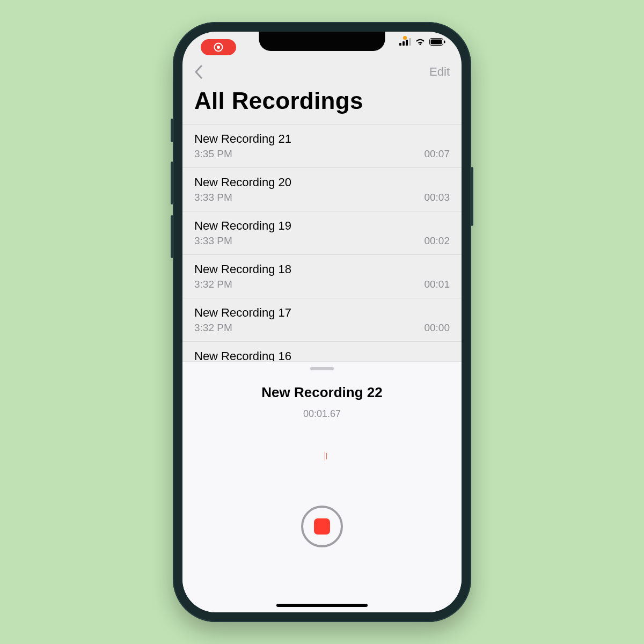 The height and width of the screenshot is (644, 644). I want to click on recording-row: New Recording 19 3:33 PM 00:02, so click(322, 233).